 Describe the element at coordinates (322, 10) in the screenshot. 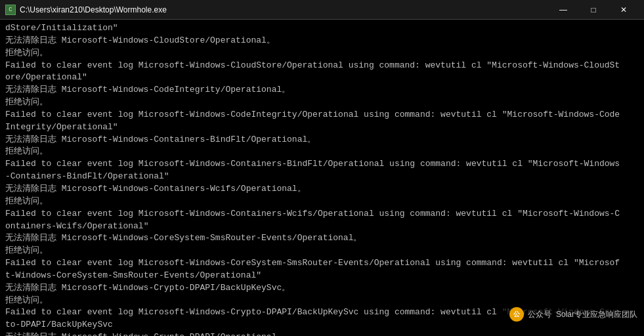

I see `titlebar: C C:\Users\xiran210\Desktop\Wormhole.exe…` at that location.